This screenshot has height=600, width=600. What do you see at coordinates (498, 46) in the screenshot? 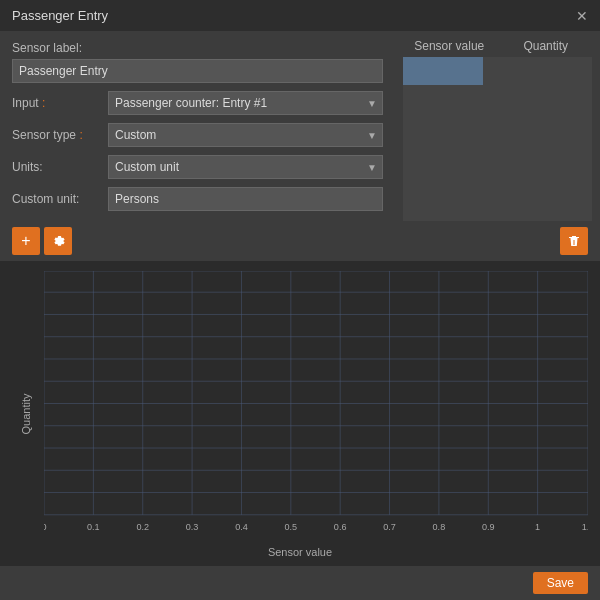
I see `table-header-row: Sensor value Quantity` at bounding box center [498, 46].